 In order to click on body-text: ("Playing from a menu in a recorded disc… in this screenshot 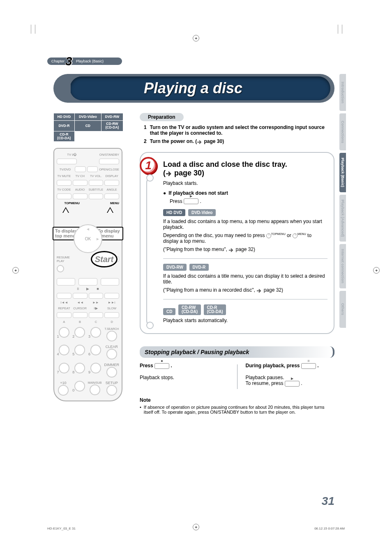, I will do `click(245, 290)`.